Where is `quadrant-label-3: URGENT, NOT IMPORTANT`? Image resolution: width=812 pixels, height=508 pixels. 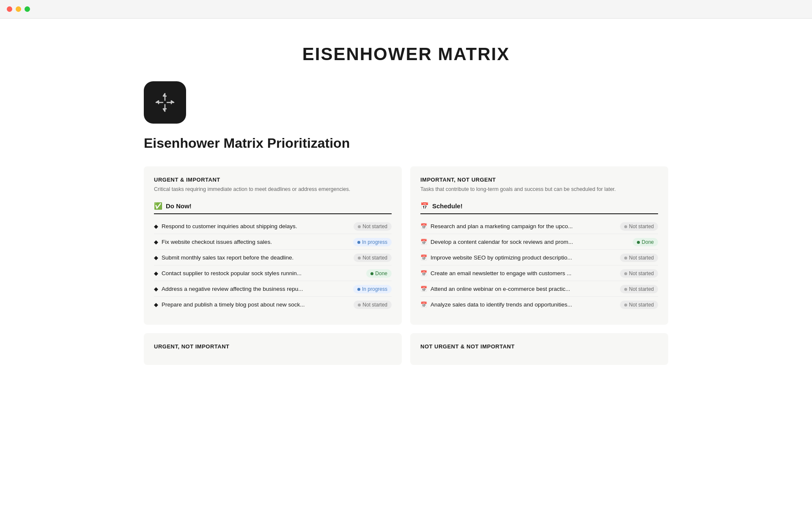
quadrant-label-3: URGENT, NOT IMPORTANT is located at coordinates (273, 346).